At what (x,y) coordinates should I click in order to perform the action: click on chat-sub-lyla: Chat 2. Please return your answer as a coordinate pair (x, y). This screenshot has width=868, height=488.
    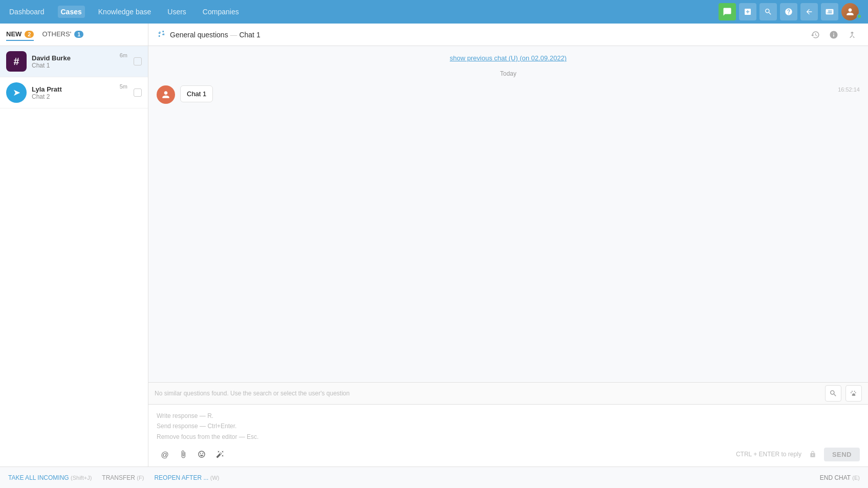
    Looking at the image, I should click on (80, 97).